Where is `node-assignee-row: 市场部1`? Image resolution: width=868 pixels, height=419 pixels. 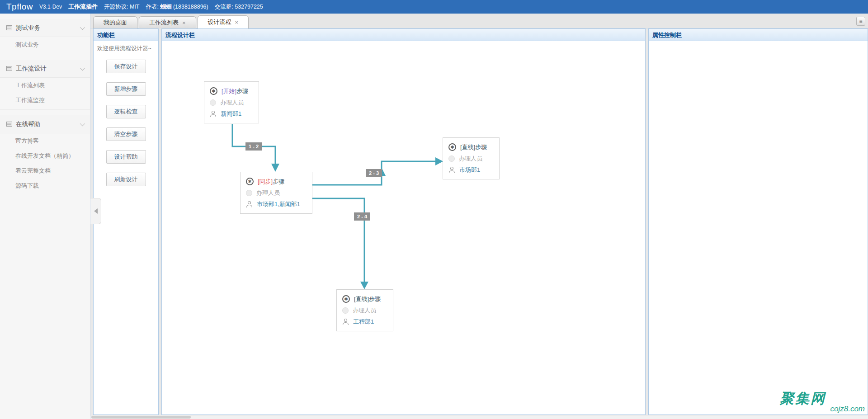 node-assignee-row: 市场部1 is located at coordinates (471, 170).